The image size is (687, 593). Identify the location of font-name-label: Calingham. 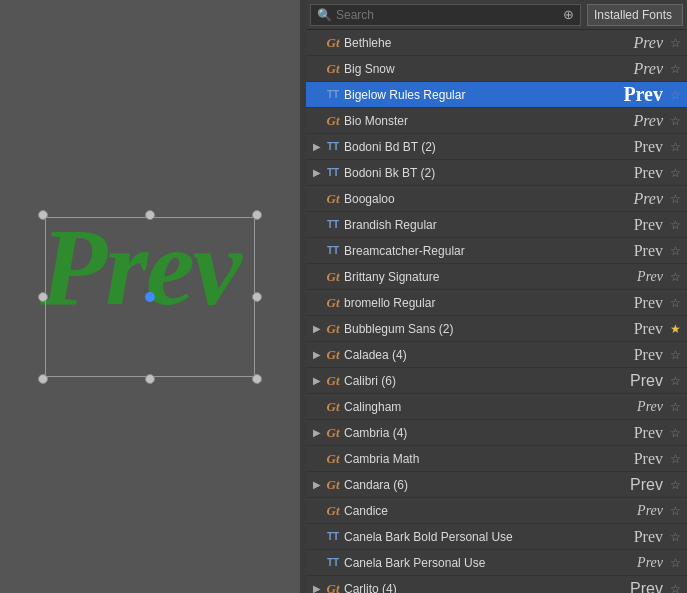
(464, 407).